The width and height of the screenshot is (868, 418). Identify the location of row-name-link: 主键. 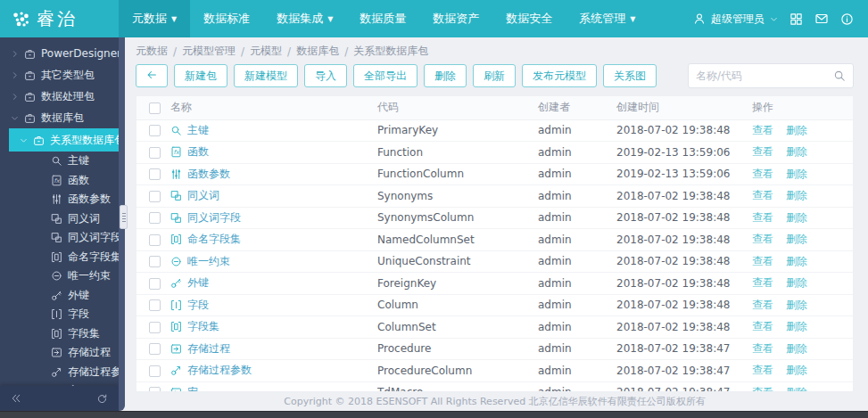
(274, 130).